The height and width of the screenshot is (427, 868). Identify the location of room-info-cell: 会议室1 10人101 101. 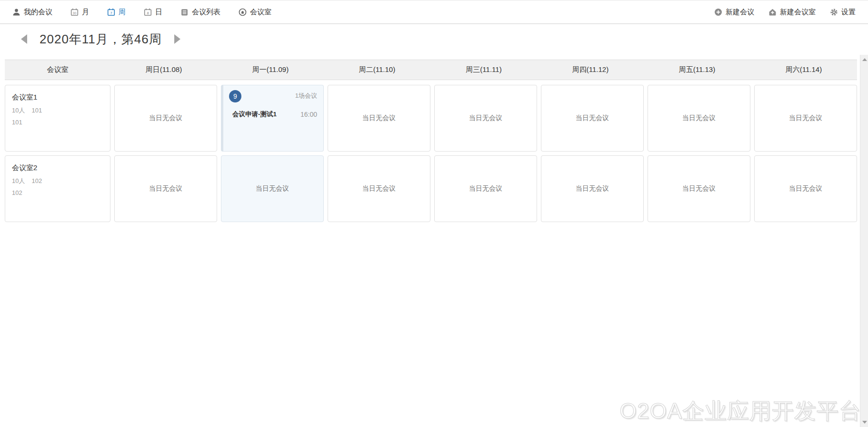
(58, 118).